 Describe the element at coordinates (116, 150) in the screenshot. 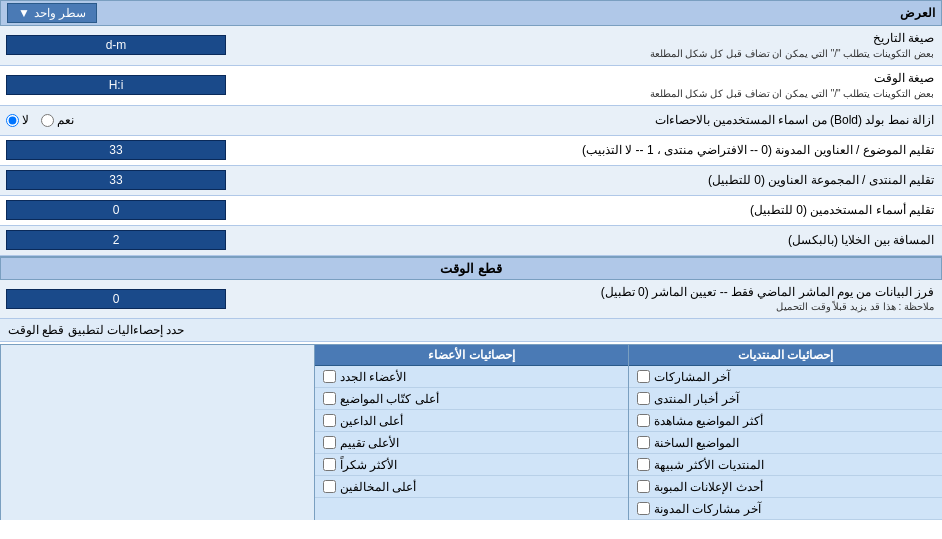

I see `topics-titles-input` at that location.